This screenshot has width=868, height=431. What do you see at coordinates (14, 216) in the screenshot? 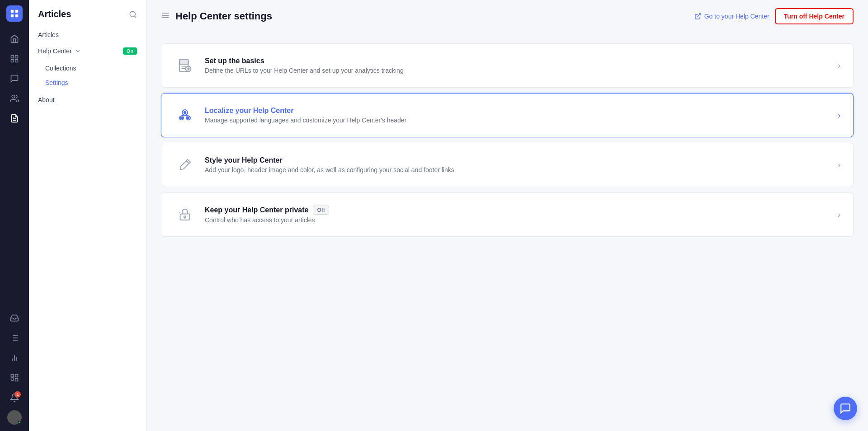
I see `icon-rail: 1` at bounding box center [14, 216].